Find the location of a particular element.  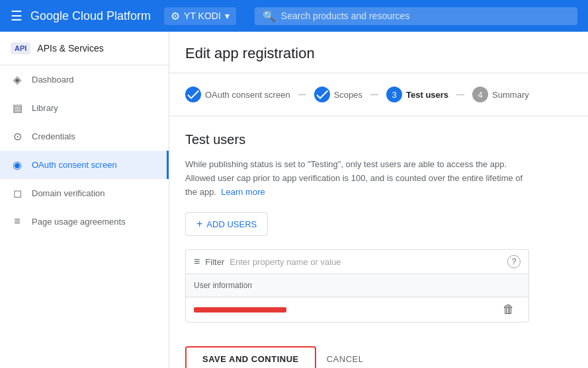

step-test-users: 3 Test users is located at coordinates (417, 94).